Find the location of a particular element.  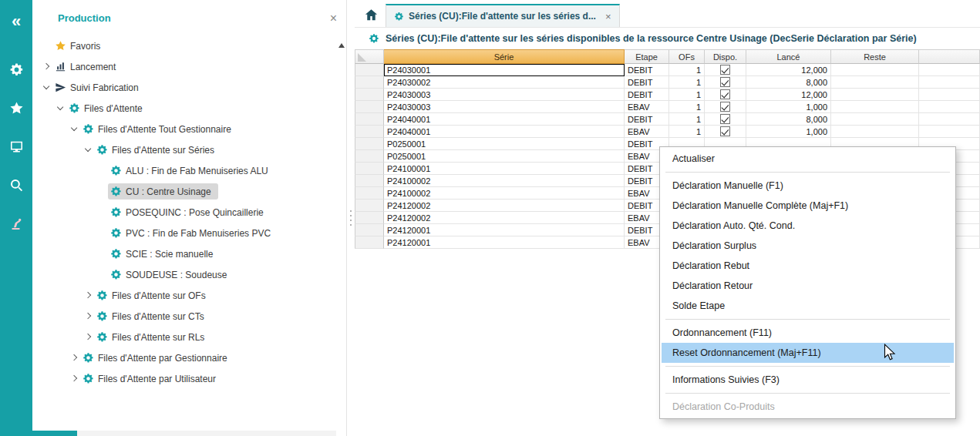

sidebar-item-alu: ALU : Fin de Fab Menuiseries ALU is located at coordinates (184, 171).